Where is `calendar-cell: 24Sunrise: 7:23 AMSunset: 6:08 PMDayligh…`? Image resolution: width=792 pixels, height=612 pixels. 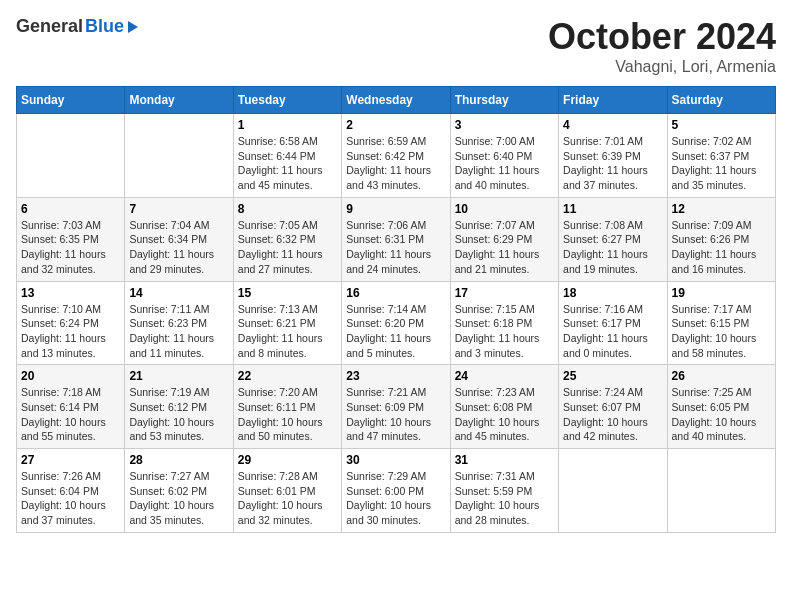 calendar-cell: 24Sunrise: 7:23 AMSunset: 6:08 PMDayligh… is located at coordinates (504, 407).